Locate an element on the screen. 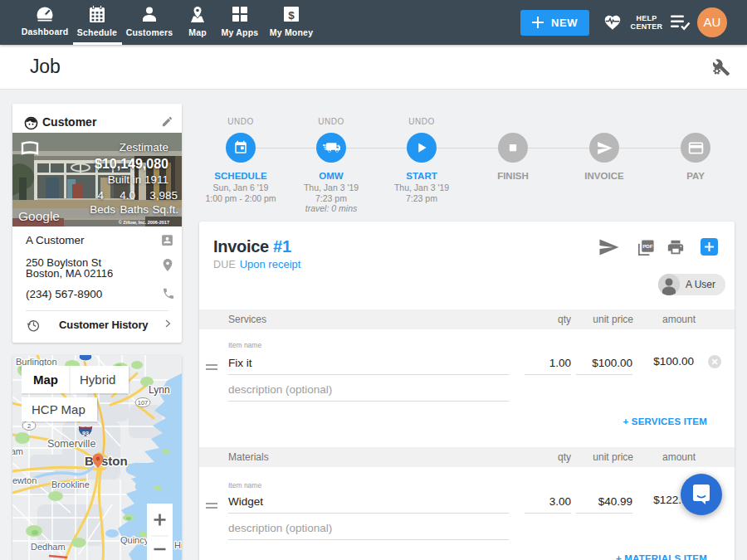 This screenshot has width=747, height=560. svg-text: Quincy is located at coordinates (134, 540).